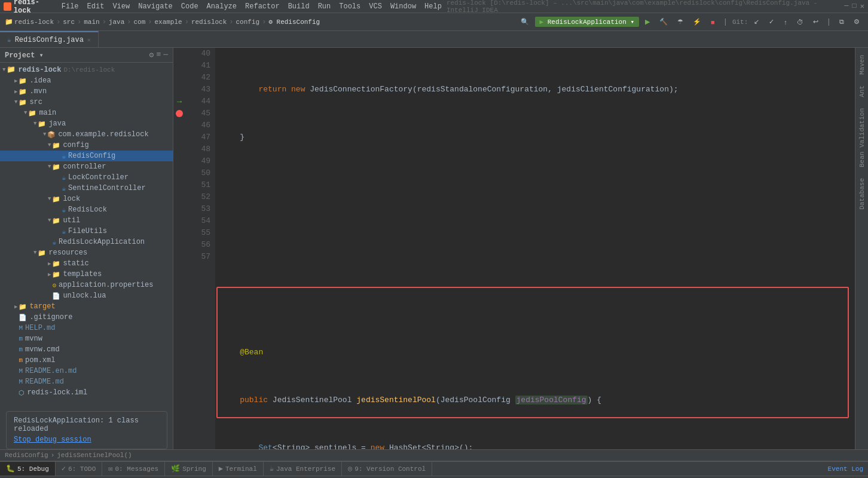  Describe the element at coordinates (96, 7) in the screenshot. I see `menu-edit: Edit` at that location.